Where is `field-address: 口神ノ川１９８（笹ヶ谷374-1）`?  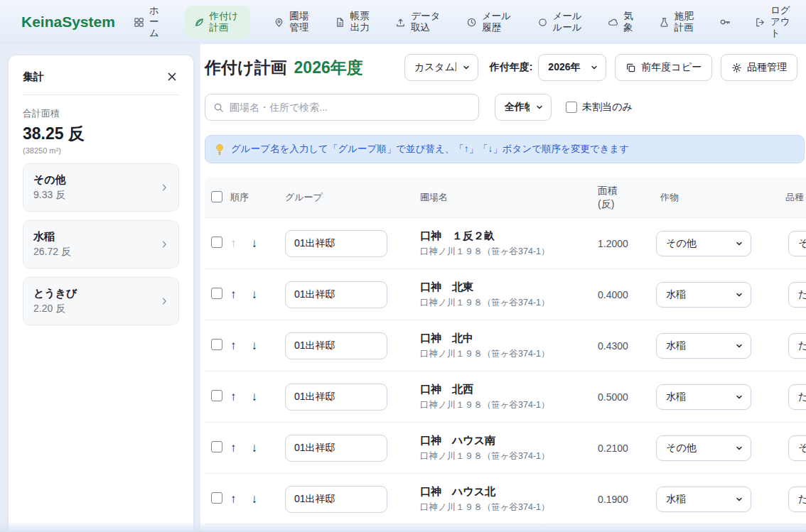 field-address: 口神ノ川１９８（笹ヶ谷374-1） is located at coordinates (509, 251).